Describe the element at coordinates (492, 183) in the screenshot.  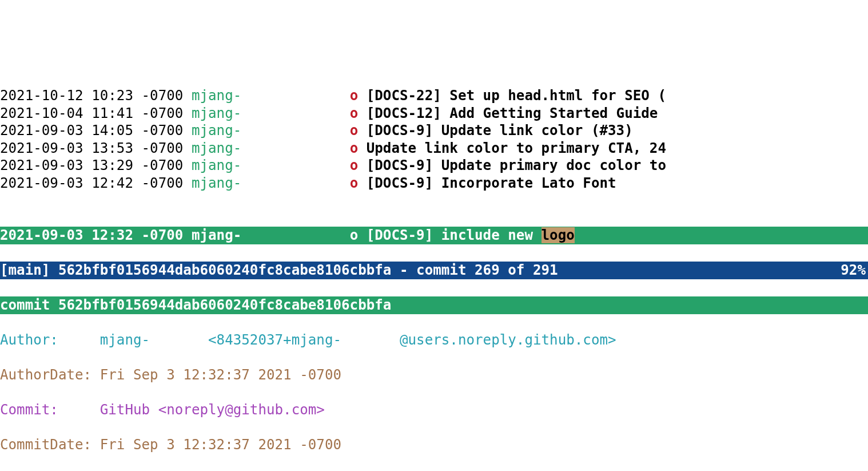
I see `commit-message: [DOCS-9] Incorporate Lato Font` at that location.